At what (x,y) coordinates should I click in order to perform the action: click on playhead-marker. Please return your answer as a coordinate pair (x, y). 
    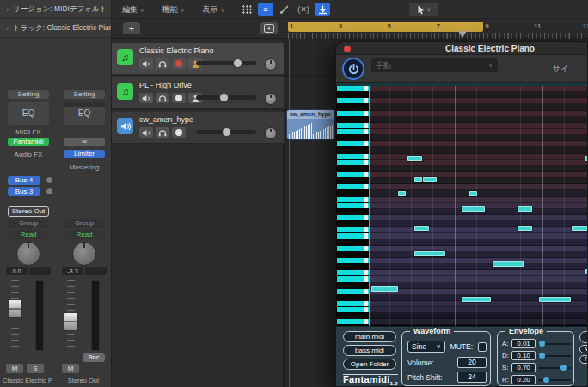
    Looking at the image, I should click on (462, 34).